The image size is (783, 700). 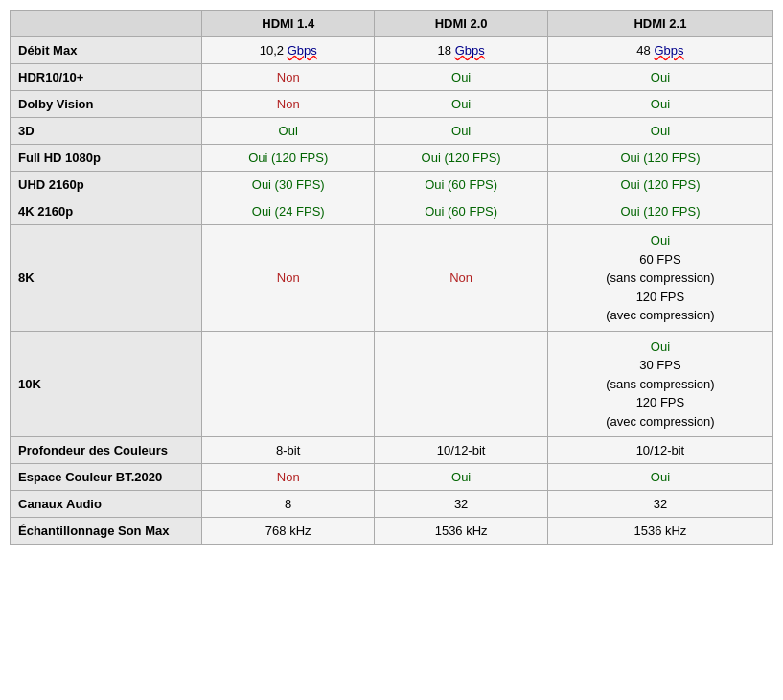 What do you see at coordinates (659, 278) in the screenshot?
I see `table-cell: Oui60 FPS(sans compression)120 FPS(avec …` at bounding box center [659, 278].